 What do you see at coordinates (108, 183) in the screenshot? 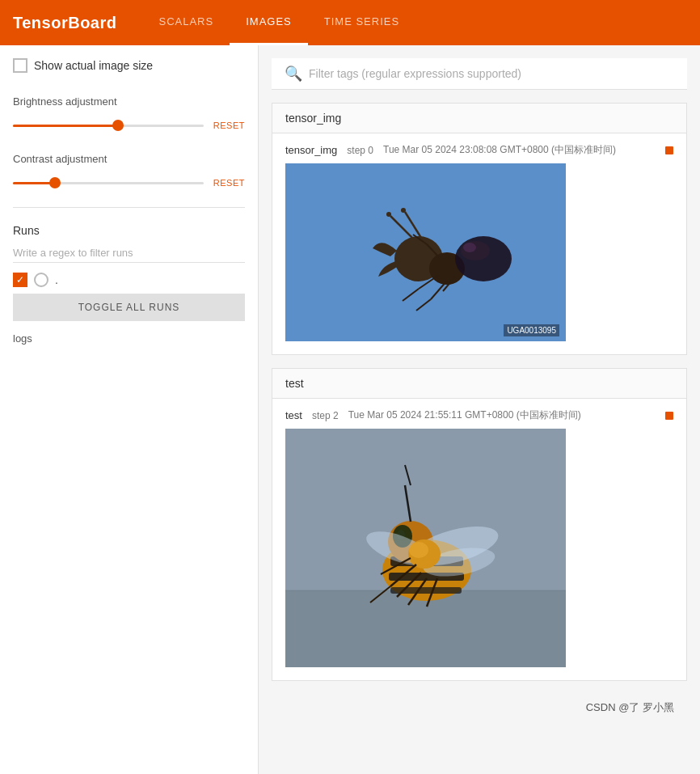
I see `contrast-track` at bounding box center [108, 183].